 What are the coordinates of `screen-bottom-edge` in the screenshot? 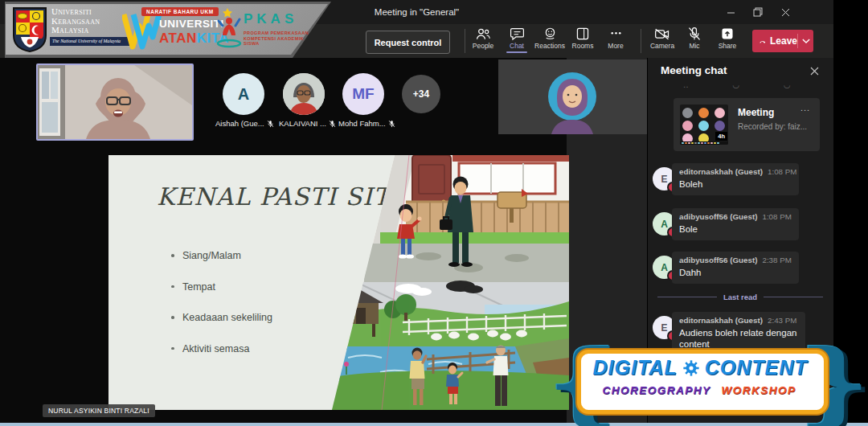 It's located at (434, 424).